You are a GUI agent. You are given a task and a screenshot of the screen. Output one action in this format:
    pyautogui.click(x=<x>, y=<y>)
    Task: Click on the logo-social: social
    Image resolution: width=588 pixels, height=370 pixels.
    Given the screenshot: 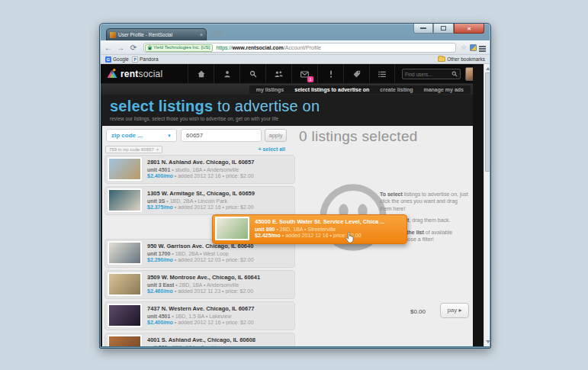 What is the action you would take?
    pyautogui.click(x=150, y=74)
    